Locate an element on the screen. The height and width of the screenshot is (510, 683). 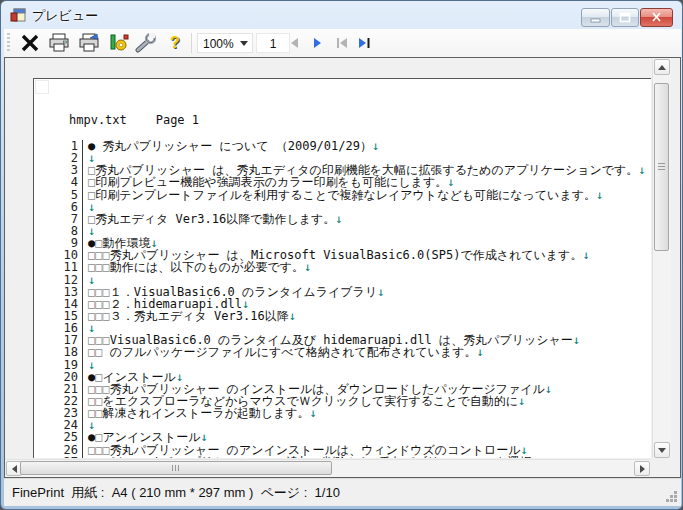
line-number: 13 is located at coordinates (58, 292).